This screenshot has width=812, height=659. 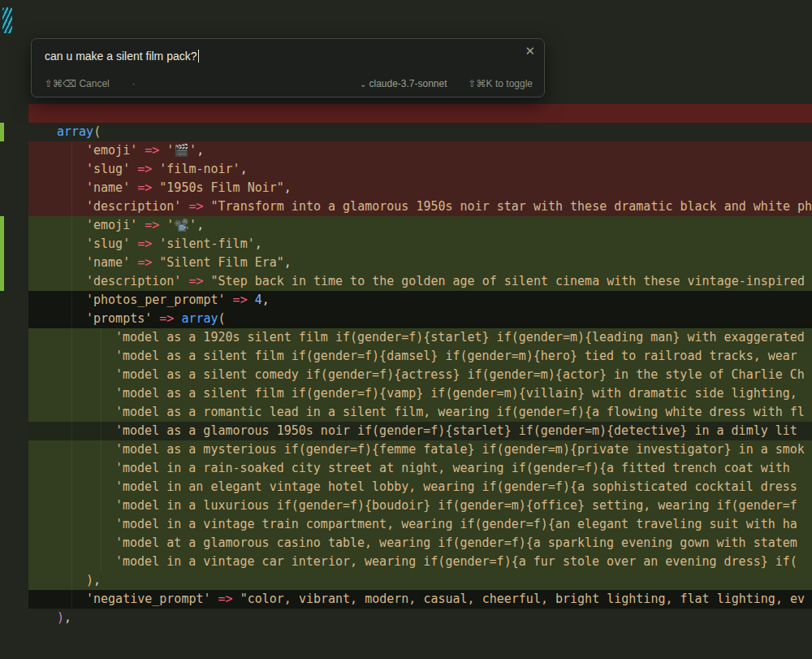 What do you see at coordinates (77, 84) in the screenshot?
I see `cancel-button: ⇧⌘⌫ Cancel` at bounding box center [77, 84].